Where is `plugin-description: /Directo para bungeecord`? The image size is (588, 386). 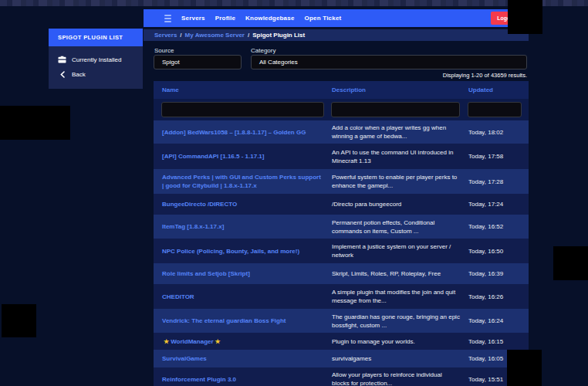
plugin-description: /Directo para bungeecord is located at coordinates (400, 204).